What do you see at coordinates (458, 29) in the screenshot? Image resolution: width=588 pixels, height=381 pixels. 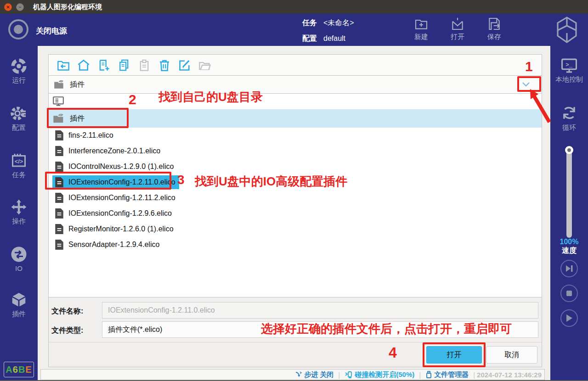 I see `open-task-button: 打开` at bounding box center [458, 29].